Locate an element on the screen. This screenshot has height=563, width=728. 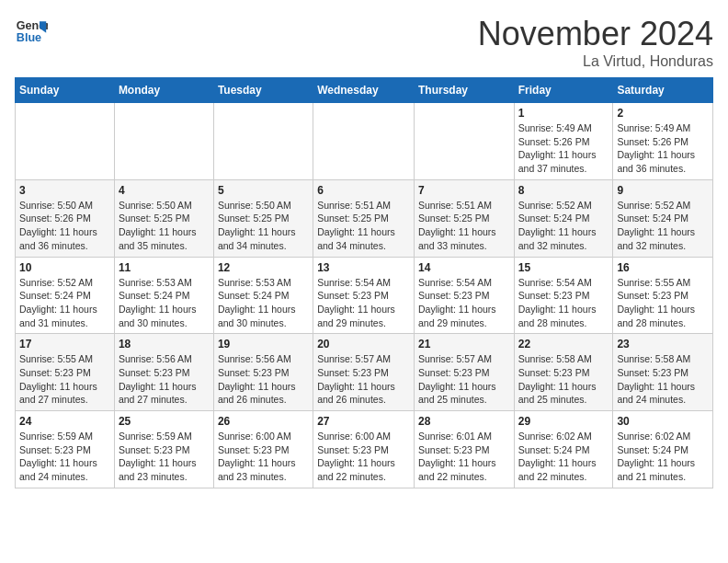
day-number: 1 is located at coordinates (564, 113).